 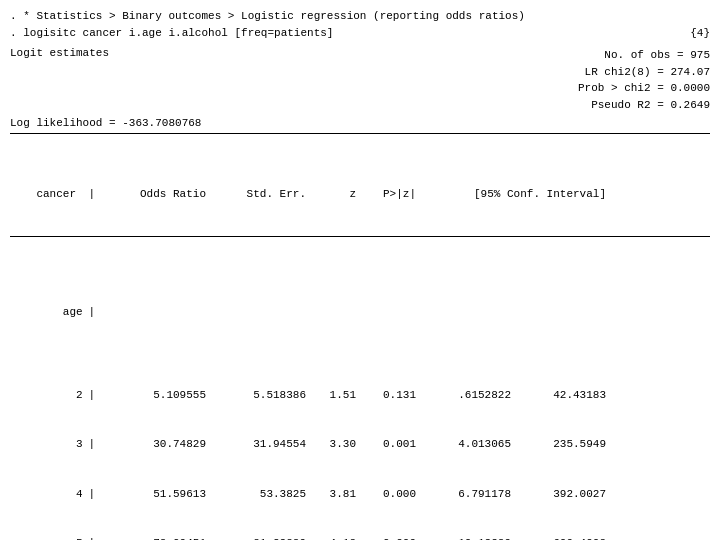 What do you see at coordinates (386, 396) in the screenshot?
I see `age-2-prob: 0.131` at bounding box center [386, 396].